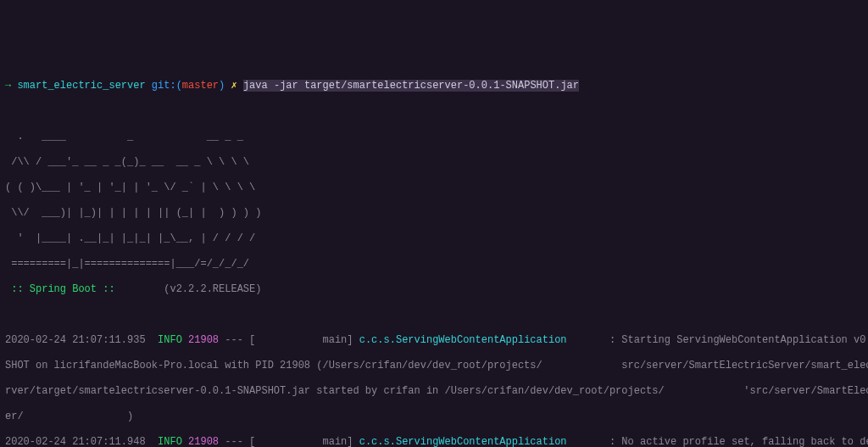 This screenshot has width=868, height=447. What do you see at coordinates (11, 86) in the screenshot?
I see `prompt-arrow: →` at bounding box center [11, 86].